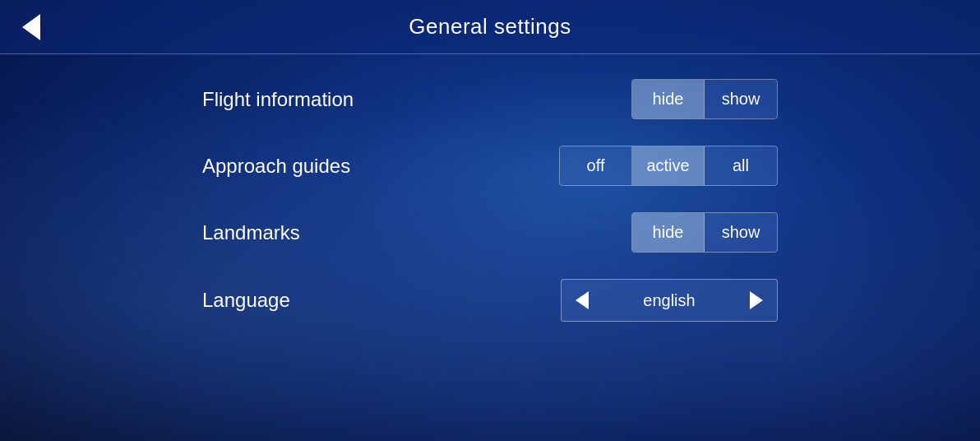 Image resolution: width=980 pixels, height=441 pixels. Describe the element at coordinates (293, 100) in the screenshot. I see `flight-information-label: Flight information` at that location.